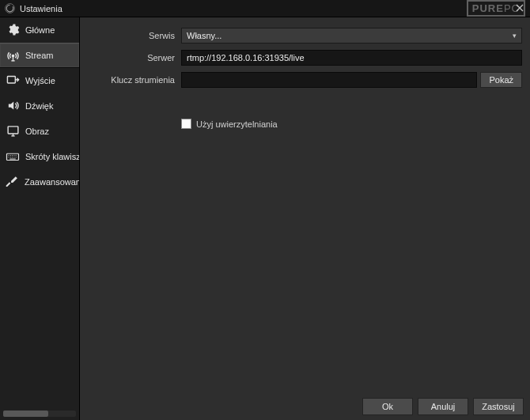 The height and width of the screenshot is (420, 530). Describe the element at coordinates (13, 30) in the screenshot. I see `gear-icon` at that location.